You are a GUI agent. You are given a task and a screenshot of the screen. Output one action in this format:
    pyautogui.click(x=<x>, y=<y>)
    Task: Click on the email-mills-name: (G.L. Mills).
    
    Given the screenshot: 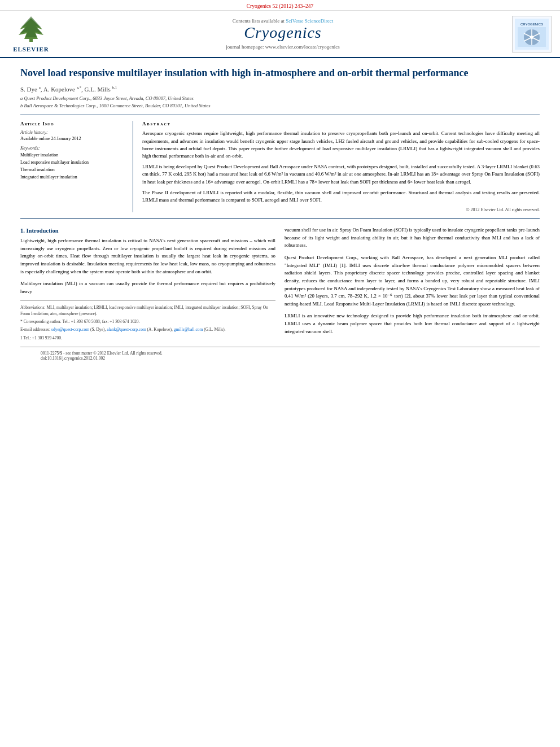 What is the action you would take?
    pyautogui.click(x=215, y=330)
    